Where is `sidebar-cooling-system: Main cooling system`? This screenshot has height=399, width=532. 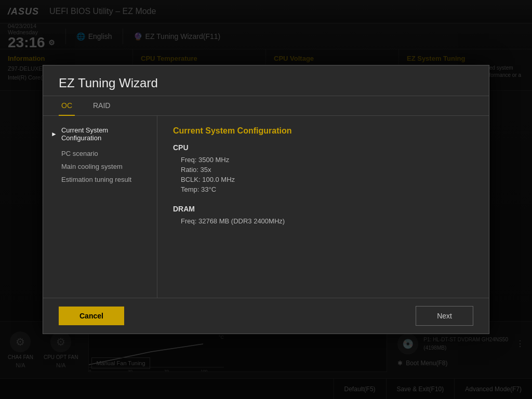
sidebar-cooling-system: Main cooling system is located at coordinates (100, 166).